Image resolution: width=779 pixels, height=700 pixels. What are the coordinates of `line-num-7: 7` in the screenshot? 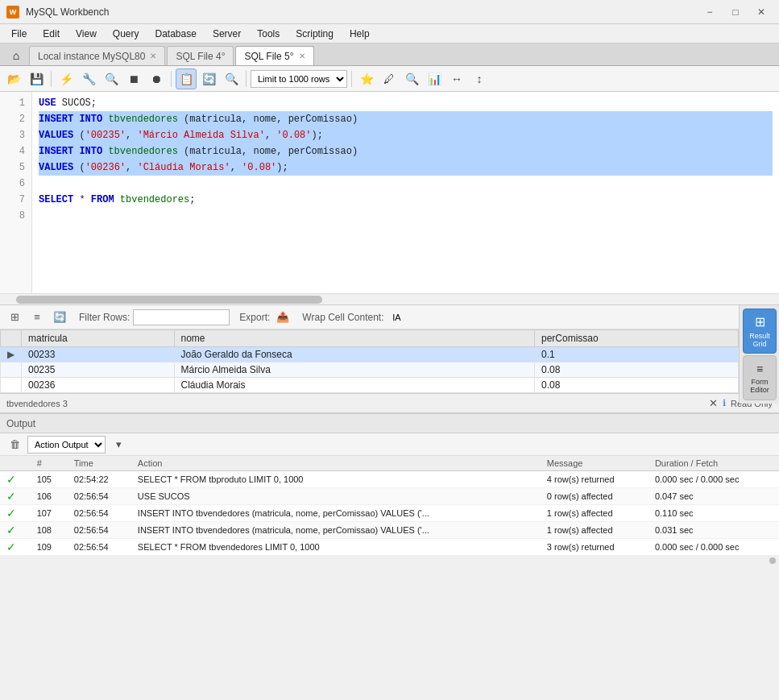 It's located at (16, 200).